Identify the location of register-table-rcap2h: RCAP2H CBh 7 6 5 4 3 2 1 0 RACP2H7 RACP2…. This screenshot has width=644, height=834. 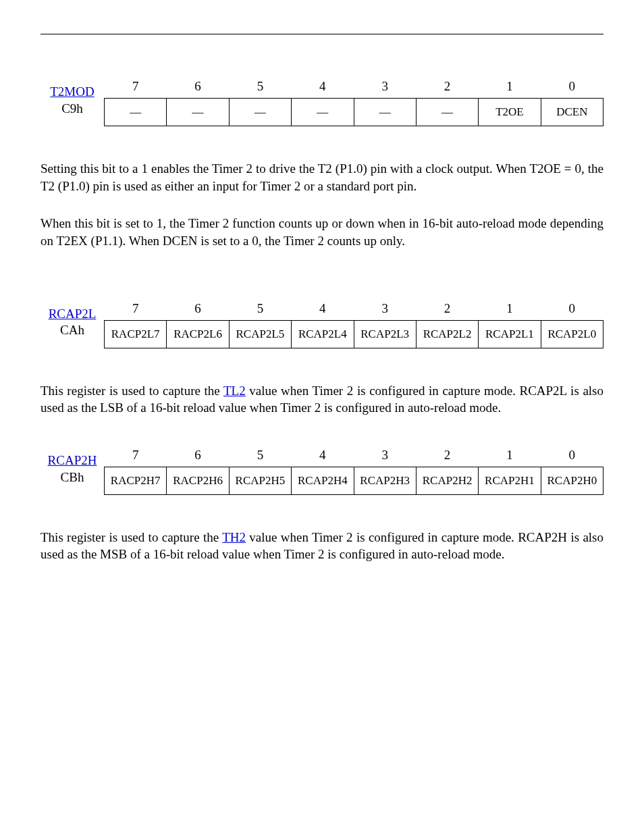
(322, 469).